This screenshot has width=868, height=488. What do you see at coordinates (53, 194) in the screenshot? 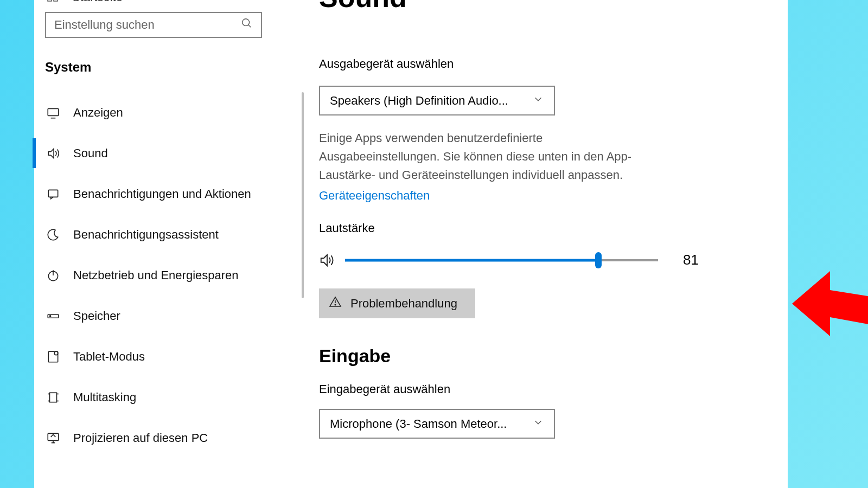
I see `notifications-icon` at bounding box center [53, 194].